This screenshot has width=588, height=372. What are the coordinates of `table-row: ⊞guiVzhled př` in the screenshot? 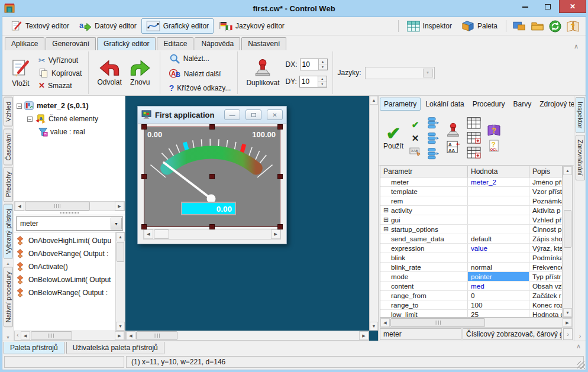 It's located at (471, 220).